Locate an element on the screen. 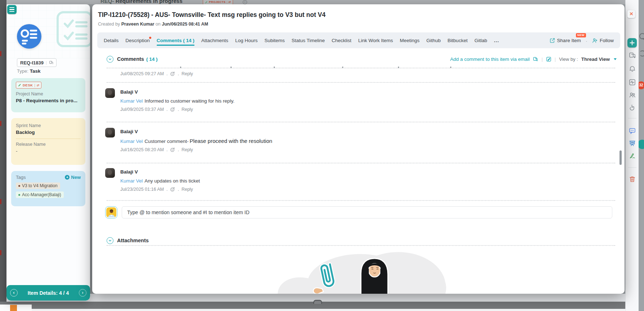 The image size is (644, 311). sprint-name-label: Sprint Name is located at coordinates (48, 126).